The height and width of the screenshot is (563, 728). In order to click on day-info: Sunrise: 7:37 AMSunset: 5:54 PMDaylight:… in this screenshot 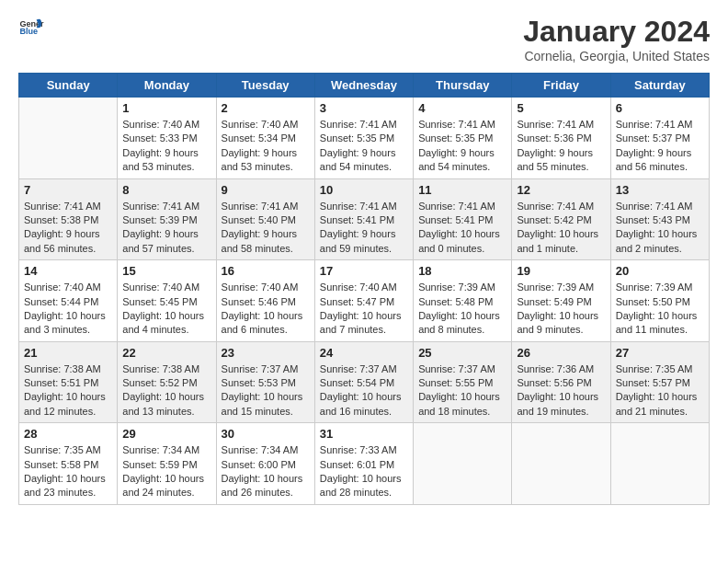, I will do `click(364, 391)`.